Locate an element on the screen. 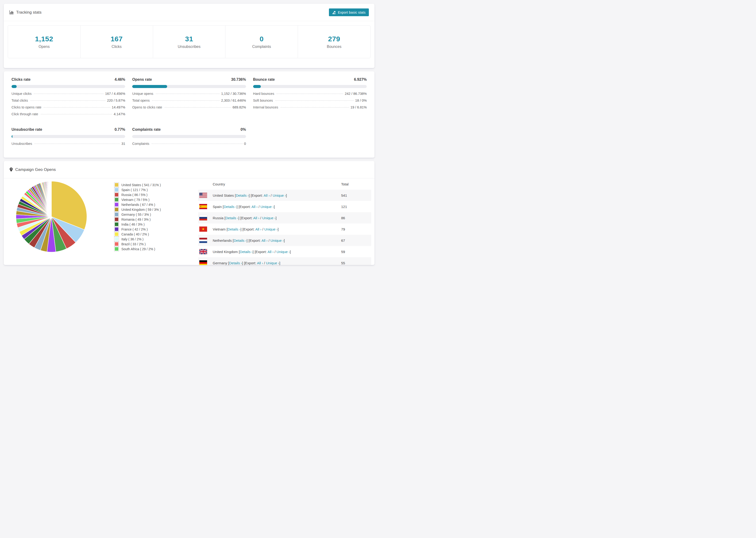 This screenshot has height=538, width=756. country-total: 79 is located at coordinates (356, 229).